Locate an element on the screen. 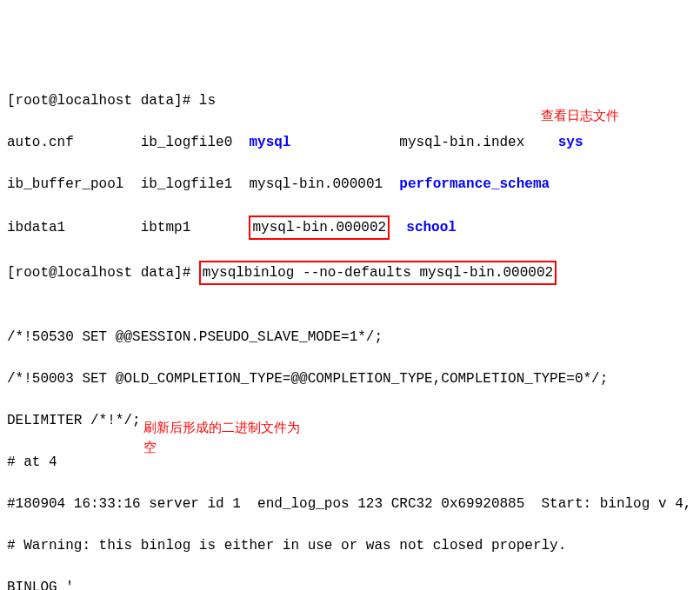 The width and height of the screenshot is (700, 590). file-mysql-bin-index: mysql-bin.index is located at coordinates (462, 143).